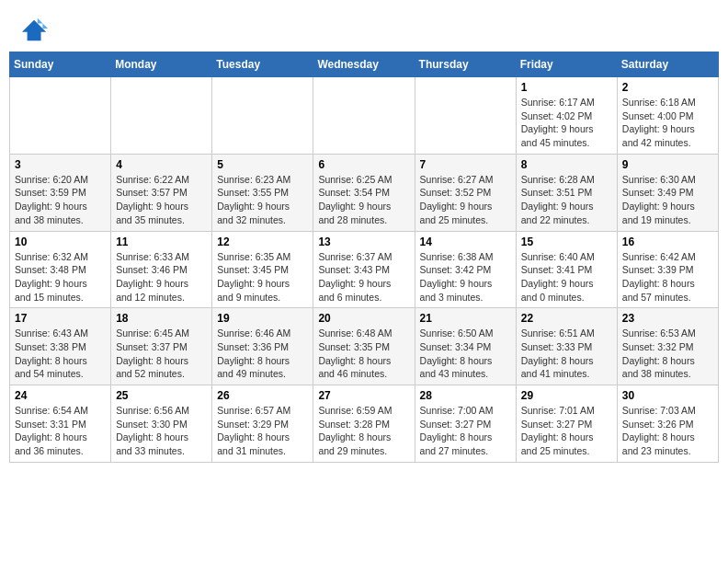 This screenshot has height=563, width=728. Describe the element at coordinates (162, 424) in the screenshot. I see `calendar-cell: 25Sunrise: 6:56 AM Sunset: 3:30 PM Dayli…` at that location.